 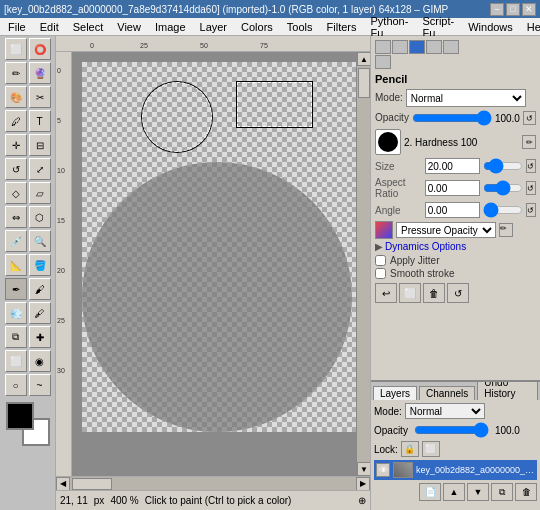 I want to click on tool-paintbrush: 🖌, so click(x=40, y=289).